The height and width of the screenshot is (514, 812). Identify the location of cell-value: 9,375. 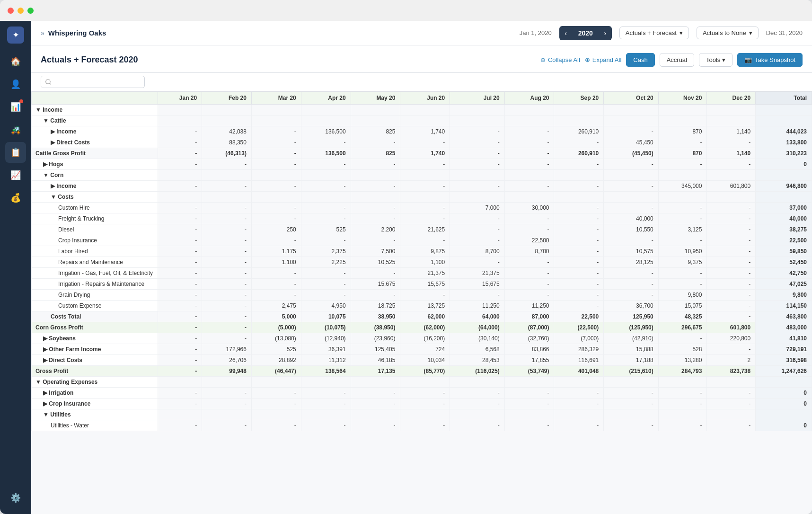
(682, 262).